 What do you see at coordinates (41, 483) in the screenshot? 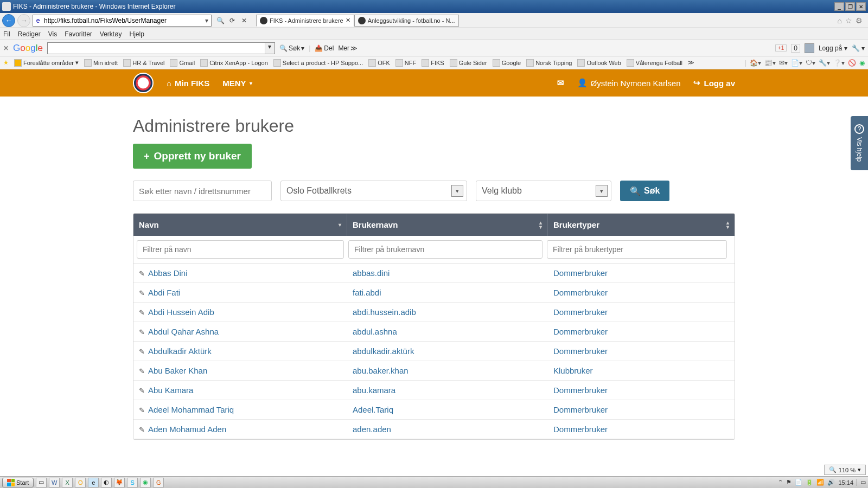
I see `show-desktop-icon: ▭` at bounding box center [41, 483].